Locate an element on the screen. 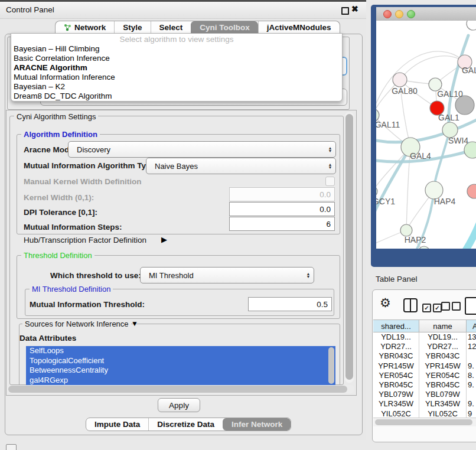 The image size is (476, 450). tab-discretize-data: Discretize Data is located at coordinates (185, 424).